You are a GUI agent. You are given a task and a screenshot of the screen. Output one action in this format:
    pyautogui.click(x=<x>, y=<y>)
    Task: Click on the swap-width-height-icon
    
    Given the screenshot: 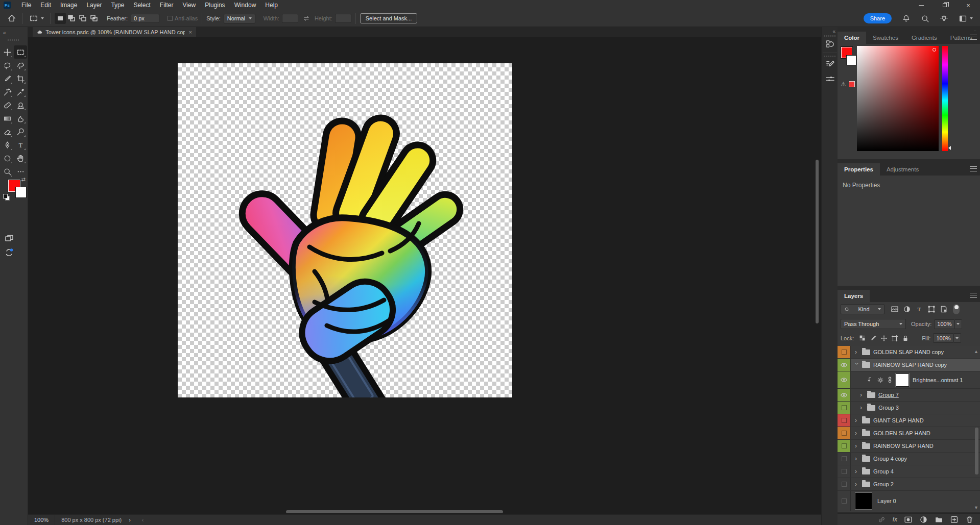 What is the action you would take?
    pyautogui.click(x=306, y=18)
    